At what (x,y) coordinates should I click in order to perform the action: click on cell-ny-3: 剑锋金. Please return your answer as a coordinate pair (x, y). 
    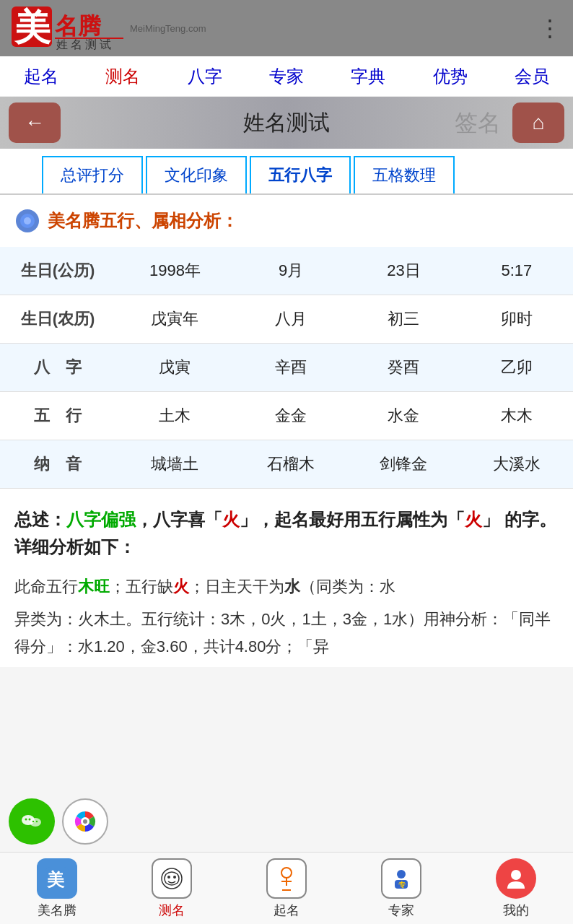
    Looking at the image, I should click on (403, 465).